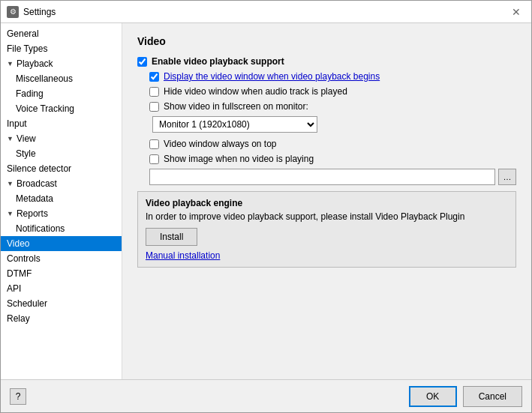 The height and width of the screenshot is (413, 532). Describe the element at coordinates (62, 169) in the screenshot. I see `sidebar-item-silence-detector: Silence detector` at that location.